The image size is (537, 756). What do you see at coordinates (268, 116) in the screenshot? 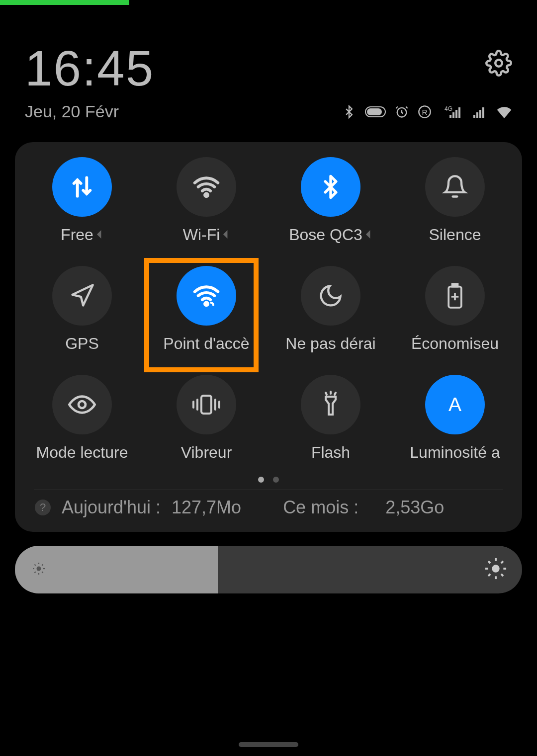
I see `subheader: Jeu, 20 Févr R 4G` at bounding box center [268, 116].